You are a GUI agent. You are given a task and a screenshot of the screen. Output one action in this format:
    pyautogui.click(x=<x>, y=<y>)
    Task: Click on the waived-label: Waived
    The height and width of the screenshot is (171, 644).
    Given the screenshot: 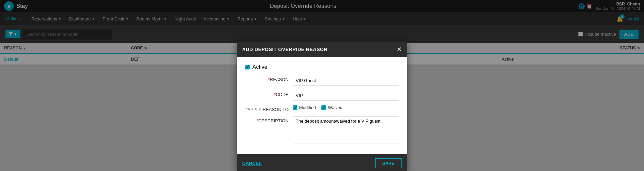 What is the action you would take?
    pyautogui.click(x=335, y=108)
    